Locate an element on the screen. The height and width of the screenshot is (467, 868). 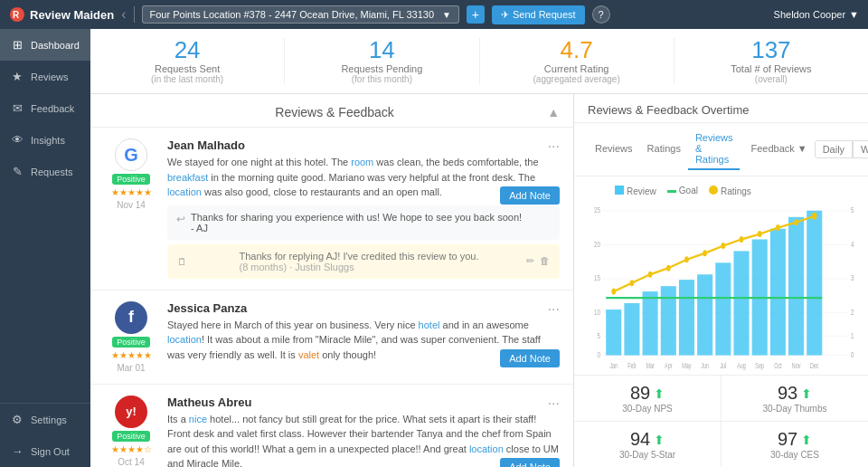
sidebar-item-feedback: ✉ Feedback is located at coordinates (45, 109).